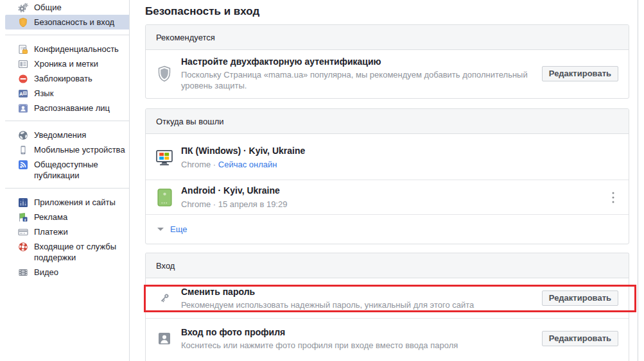 Image resolution: width=644 pixels, height=361 pixels. What do you see at coordinates (67, 217) in the screenshot?
I see `sidebar-item-ads: f Реклама` at bounding box center [67, 217].